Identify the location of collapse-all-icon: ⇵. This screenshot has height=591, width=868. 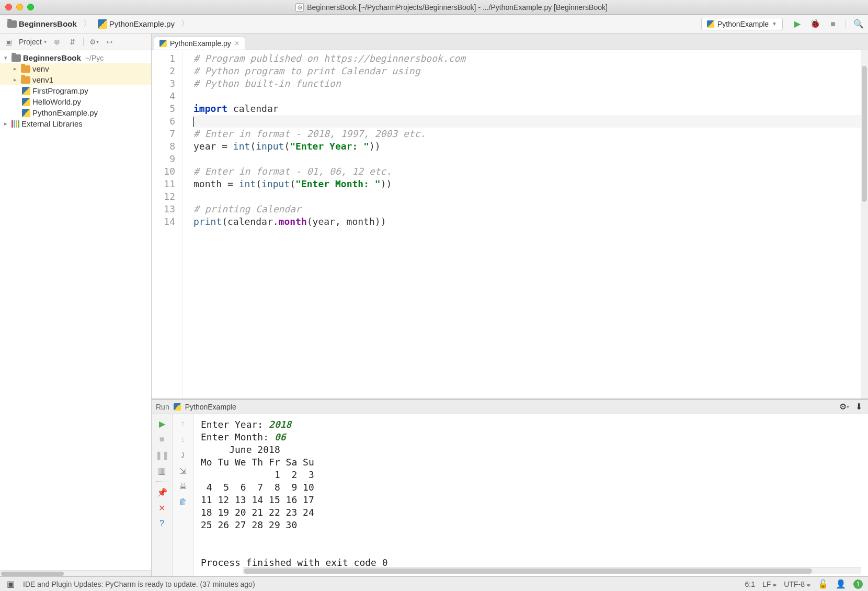
(73, 42).